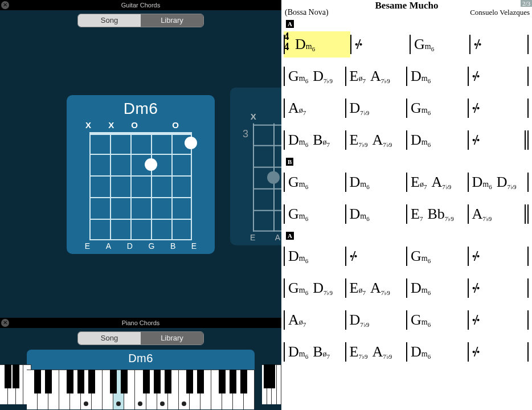 The image size is (532, 410). What do you see at coordinates (141, 20) in the screenshot?
I see `guitar-tabs-row: Song Library` at bounding box center [141, 20].